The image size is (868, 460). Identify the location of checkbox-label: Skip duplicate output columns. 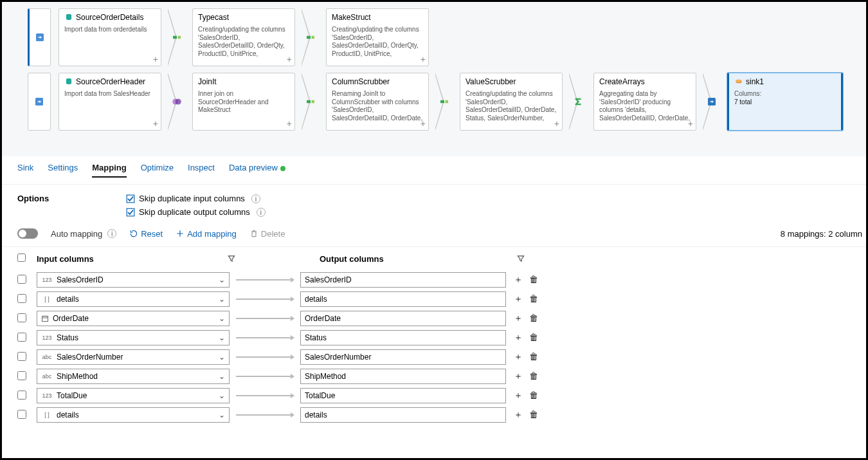
(194, 212).